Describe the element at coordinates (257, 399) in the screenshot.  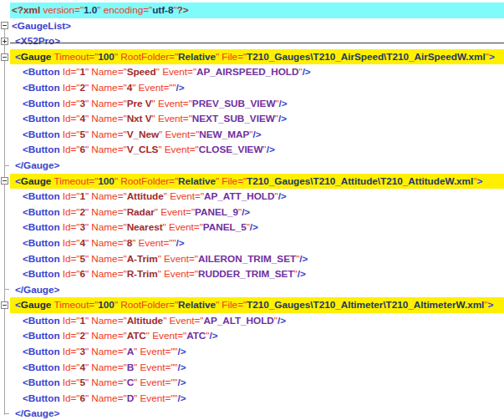
I see `xml-line-text: <Button Id="6" Name="D" Event=""/>` at that location.